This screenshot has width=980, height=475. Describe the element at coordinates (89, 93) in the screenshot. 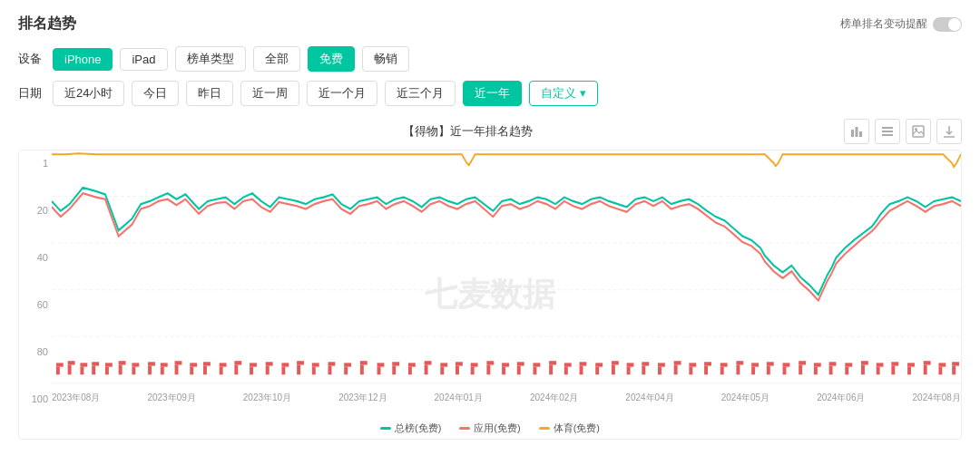

I see `btn-24h: 近24小时` at that location.